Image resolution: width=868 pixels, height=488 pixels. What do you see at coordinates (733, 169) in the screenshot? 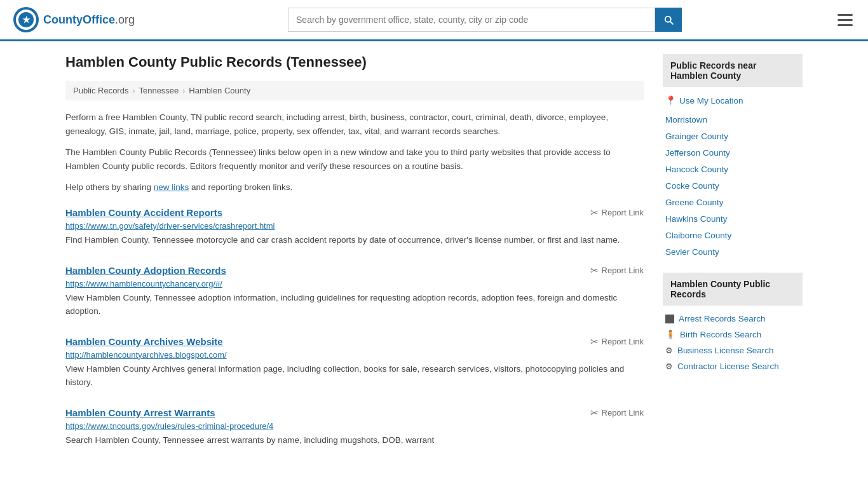
I see `nearby-link-3: Hancock County` at bounding box center [733, 169].